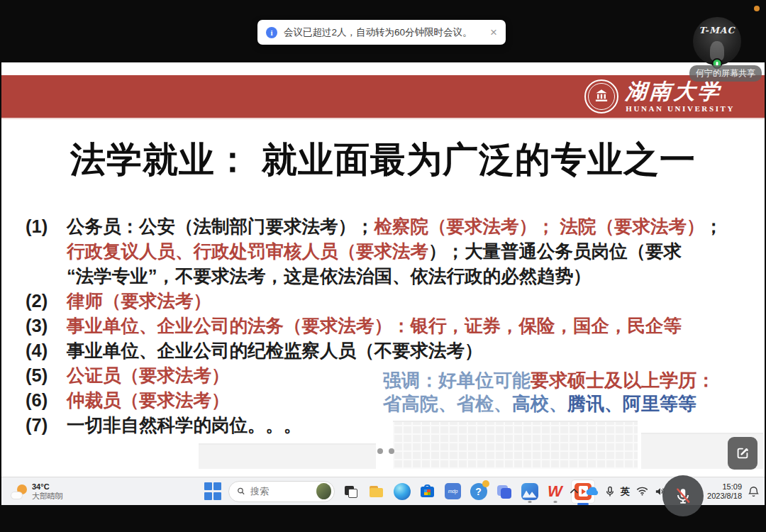  What do you see at coordinates (19, 492) in the screenshot?
I see `weather-sun-cloud-icon` at bounding box center [19, 492].